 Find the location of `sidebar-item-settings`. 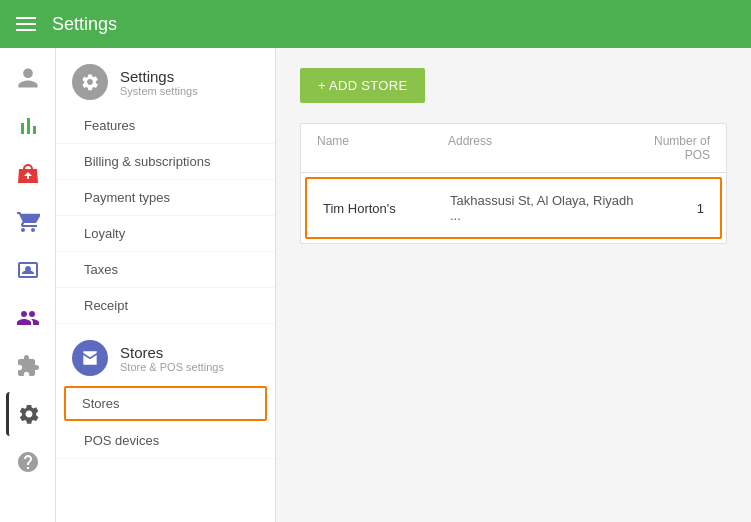

sidebar-item-settings is located at coordinates (28, 414).